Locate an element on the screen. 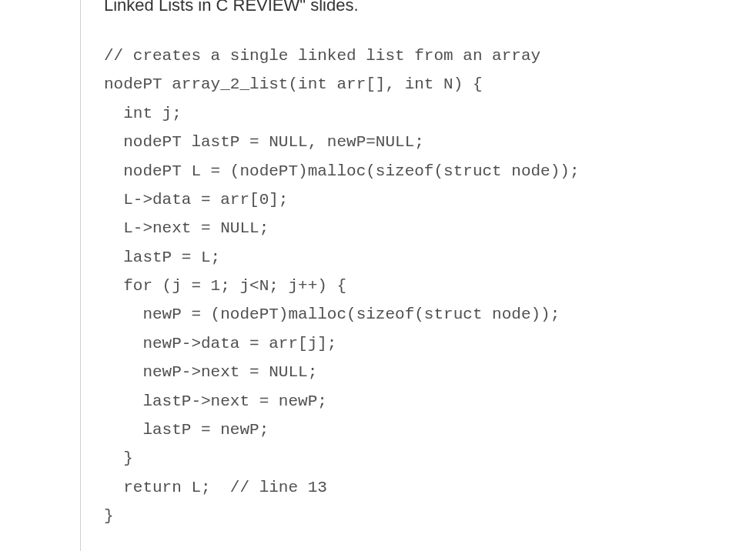 This screenshot has height=551, width=756. code-line: lastP->next = newP; is located at coordinates (216, 402).